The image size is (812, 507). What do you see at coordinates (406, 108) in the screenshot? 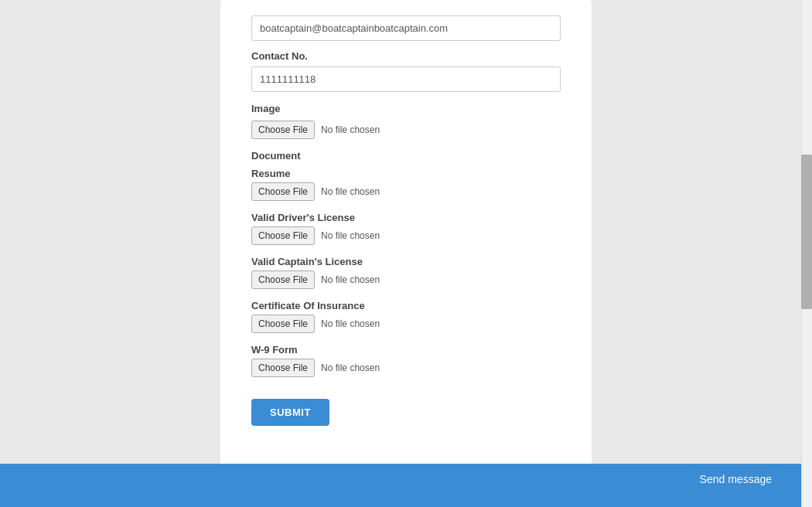
I see `image-label: Image` at bounding box center [406, 108].